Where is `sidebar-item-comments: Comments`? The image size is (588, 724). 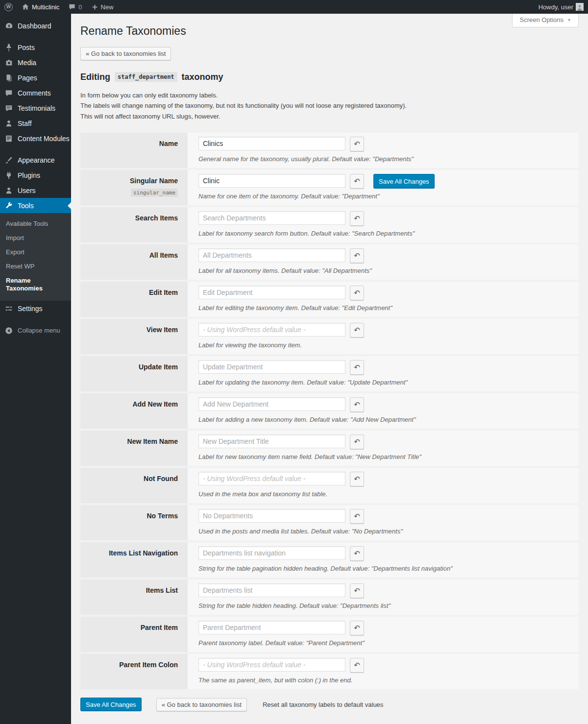 sidebar-item-comments: Comments is located at coordinates (35, 93).